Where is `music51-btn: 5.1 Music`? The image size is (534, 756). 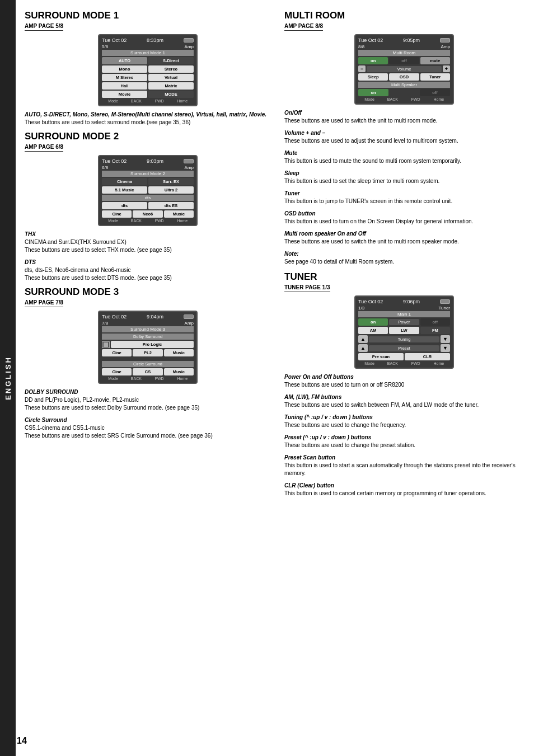
music51-btn: 5.1 Music is located at coordinates (124, 190).